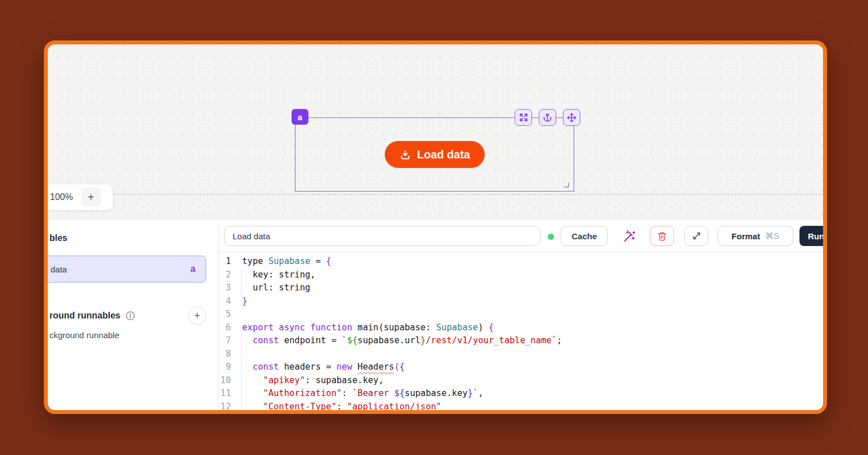  I want to click on runnables-sidebar: bles data a round runnables + ckground r…, so click(133, 315).